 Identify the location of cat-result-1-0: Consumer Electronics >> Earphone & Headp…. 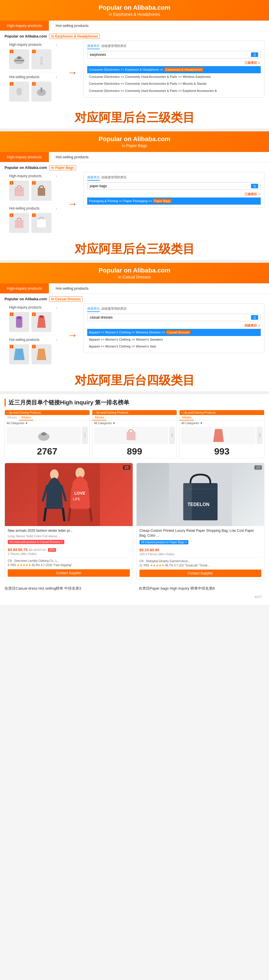
(174, 70).